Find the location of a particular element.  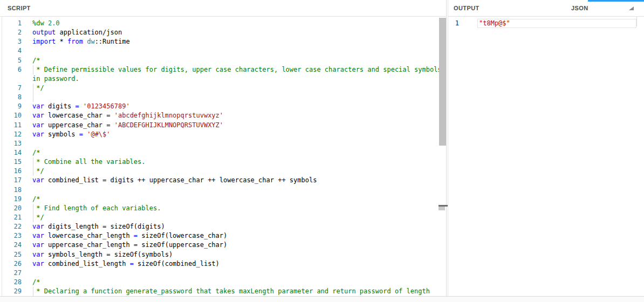

line-number: 26 is located at coordinates (12, 264).